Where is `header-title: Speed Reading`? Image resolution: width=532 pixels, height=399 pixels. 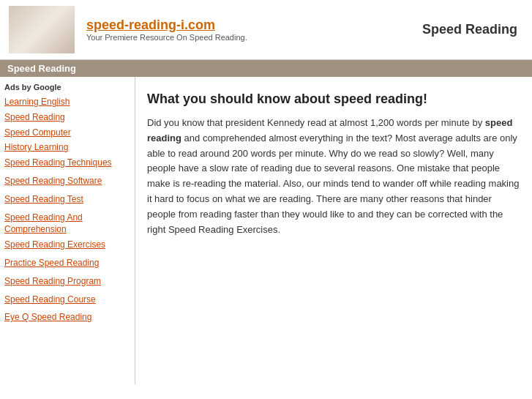
header-title: Speed Reading is located at coordinates (473, 29).